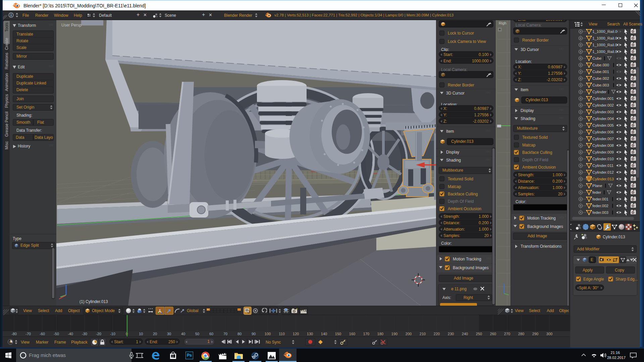 The image size is (644, 362). What do you see at coordinates (600, 206) in the screenshot?
I see `svg-text: feder.002` at bounding box center [600, 206].